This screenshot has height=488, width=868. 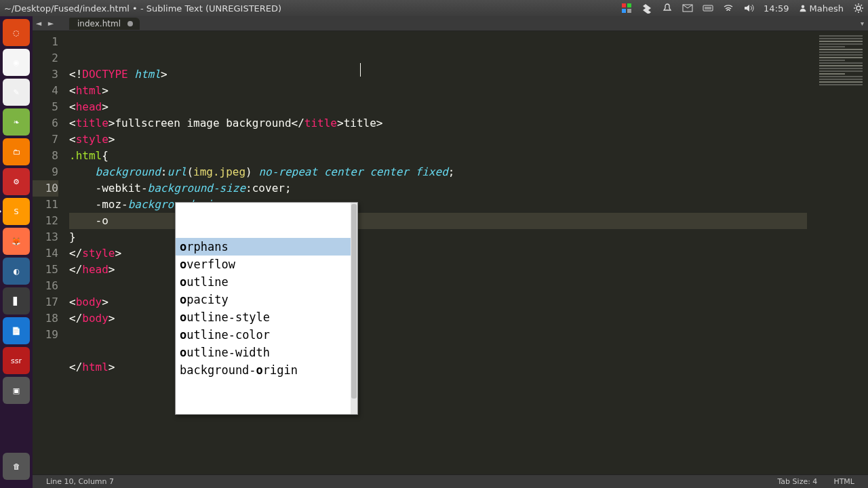 I want to click on line-number: 5, so click(x=45, y=107).